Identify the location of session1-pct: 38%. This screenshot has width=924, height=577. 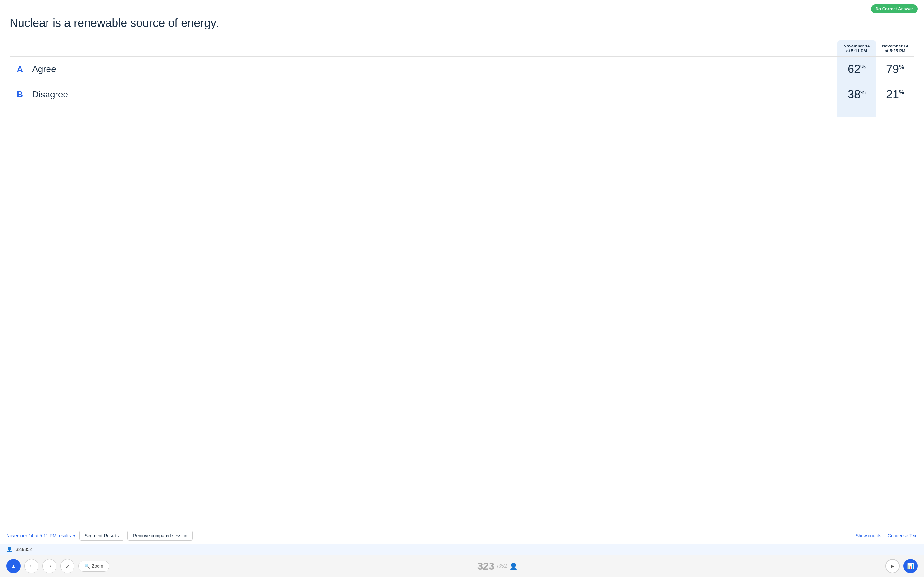
(857, 95).